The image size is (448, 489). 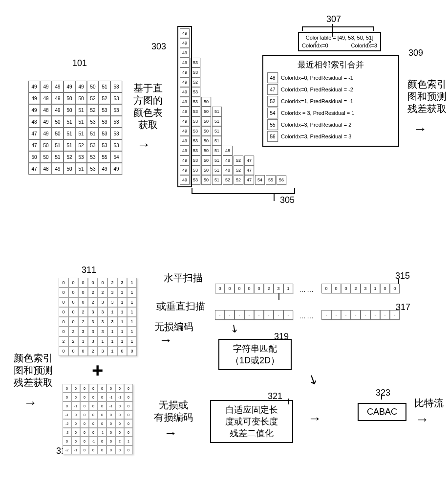 What do you see at coordinates (30, 403) in the screenshot?
I see `arrow: →` at bounding box center [30, 403].